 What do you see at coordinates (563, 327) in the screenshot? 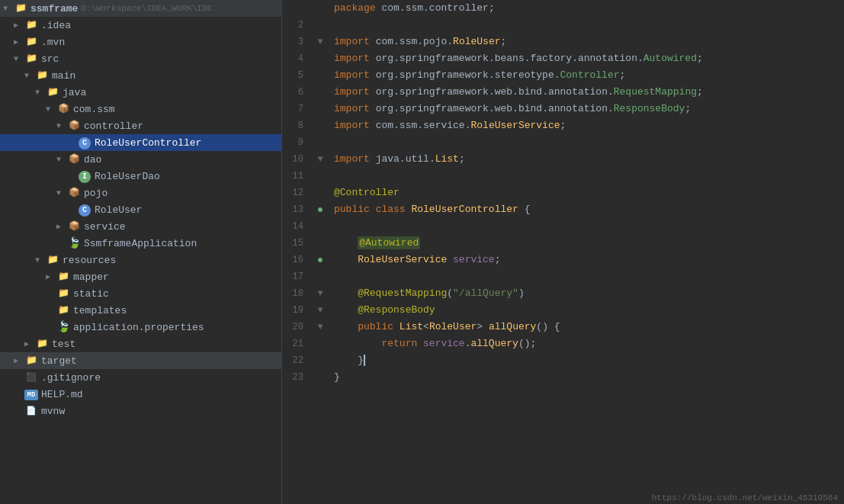
I see `code-line-20: 20 ▼ public List<RoleUser> allQuery() {` at bounding box center [563, 327].